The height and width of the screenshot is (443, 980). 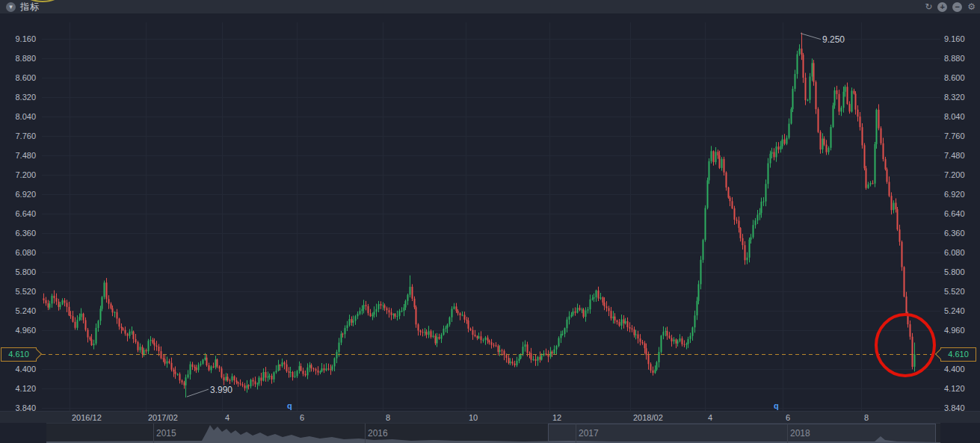 I want to click on y-axis-label: 6.920, so click(x=961, y=194).